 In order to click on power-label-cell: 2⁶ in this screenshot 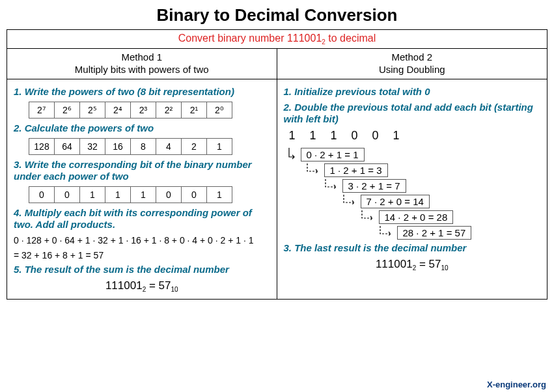, I will do `click(67, 110)`.